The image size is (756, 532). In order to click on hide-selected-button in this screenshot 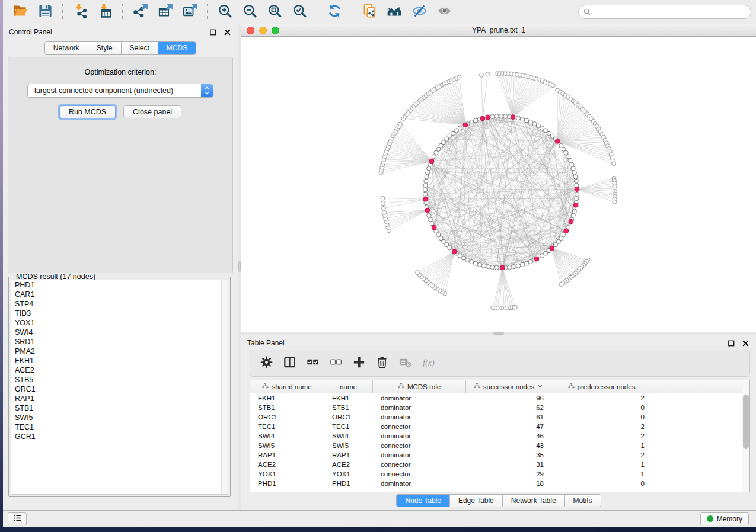, I will do `click(419, 12)`.